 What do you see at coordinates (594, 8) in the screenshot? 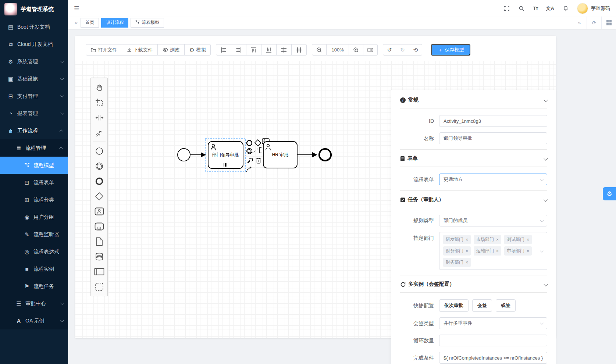
I see `user-menu: 芋道源码` at bounding box center [594, 8].